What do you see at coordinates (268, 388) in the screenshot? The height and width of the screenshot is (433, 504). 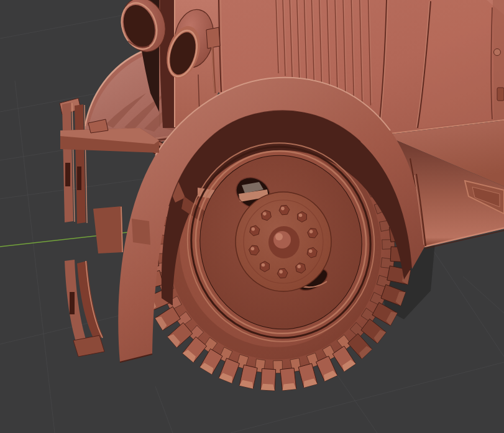 I see `tread-lug-bevel` at bounding box center [268, 388].